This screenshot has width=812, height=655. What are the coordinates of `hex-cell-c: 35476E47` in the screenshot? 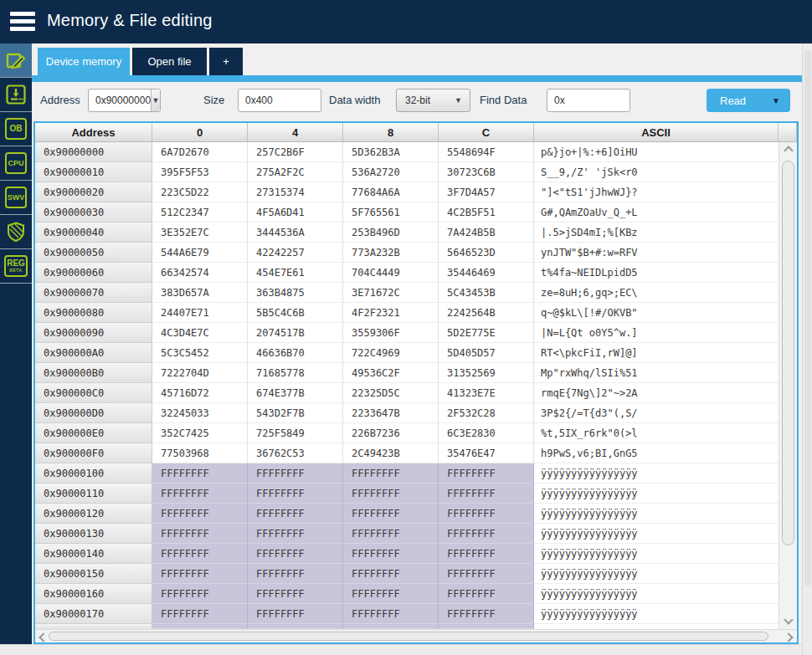 It's located at (486, 453).